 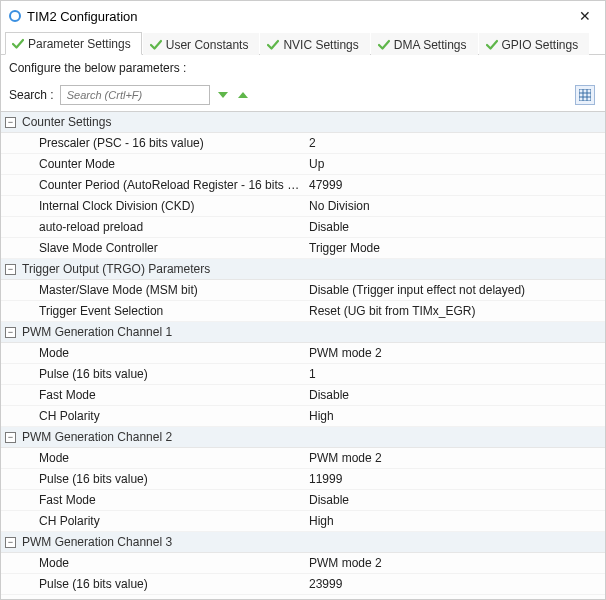 What do you see at coordinates (534, 44) in the screenshot?
I see `tab-gpio-settings: GPIO Settings` at bounding box center [534, 44].